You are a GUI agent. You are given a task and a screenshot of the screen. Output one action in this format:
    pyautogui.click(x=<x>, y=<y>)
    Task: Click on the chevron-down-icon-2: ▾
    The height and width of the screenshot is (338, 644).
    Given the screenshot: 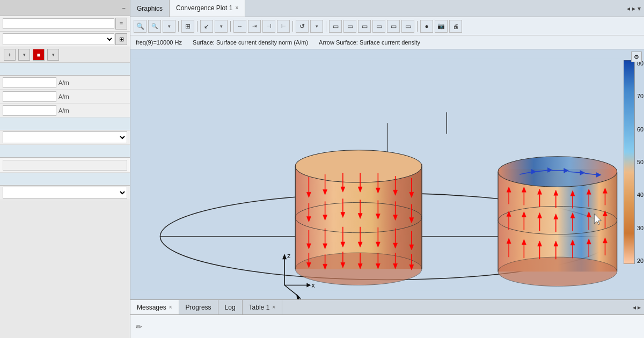 What is the action you would take?
    pyautogui.click(x=54, y=55)
    